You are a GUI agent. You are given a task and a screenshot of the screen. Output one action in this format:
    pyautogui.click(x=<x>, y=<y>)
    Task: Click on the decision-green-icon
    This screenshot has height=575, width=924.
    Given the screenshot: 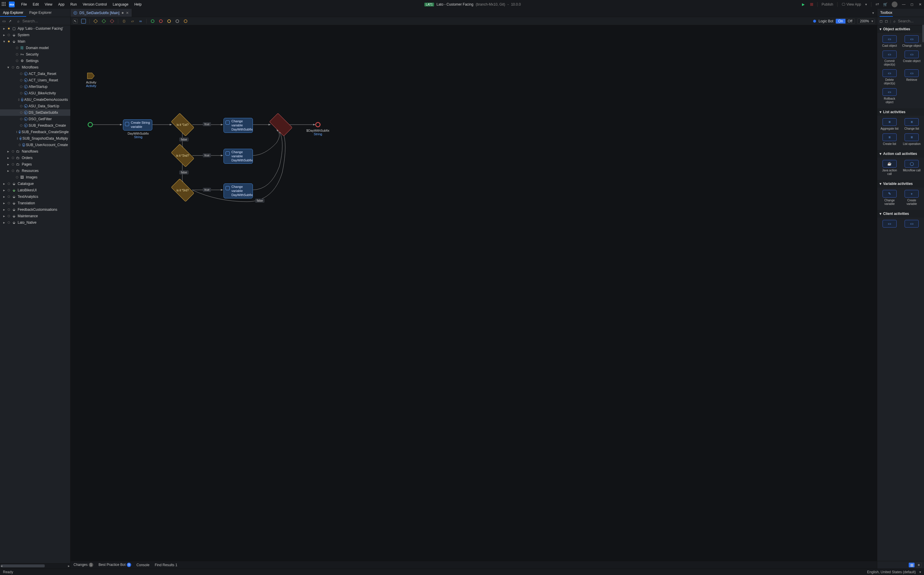 What is the action you would take?
    pyautogui.click(x=104, y=21)
    